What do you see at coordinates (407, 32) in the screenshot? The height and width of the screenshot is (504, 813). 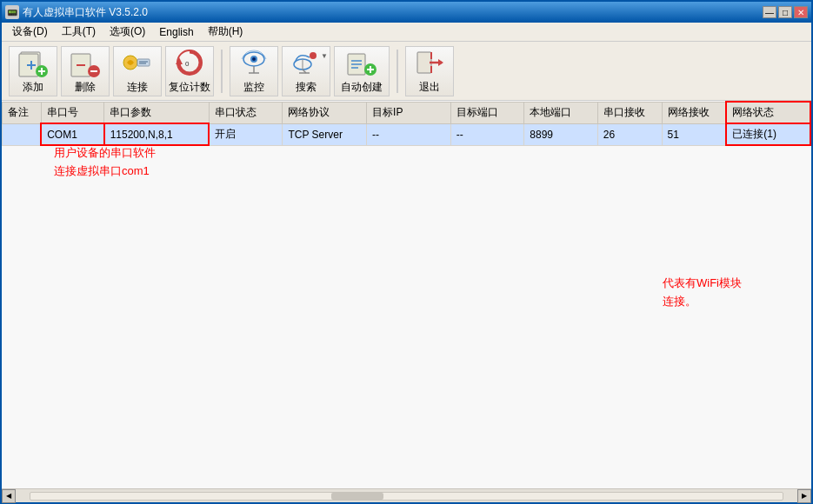 I see `menu-bar: 设备(D) 工具(T) 选项(O) English 帮助(H)` at bounding box center [407, 32].